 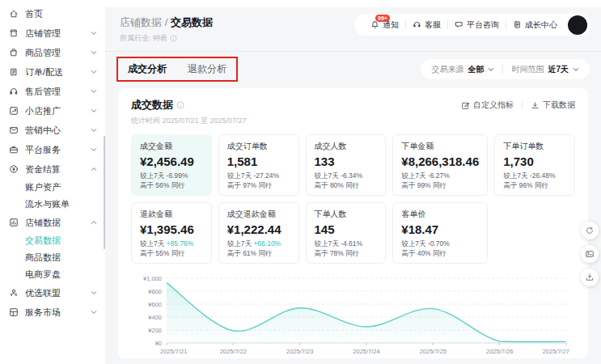 I want to click on growth-center-button: 成长中心, so click(x=535, y=25).